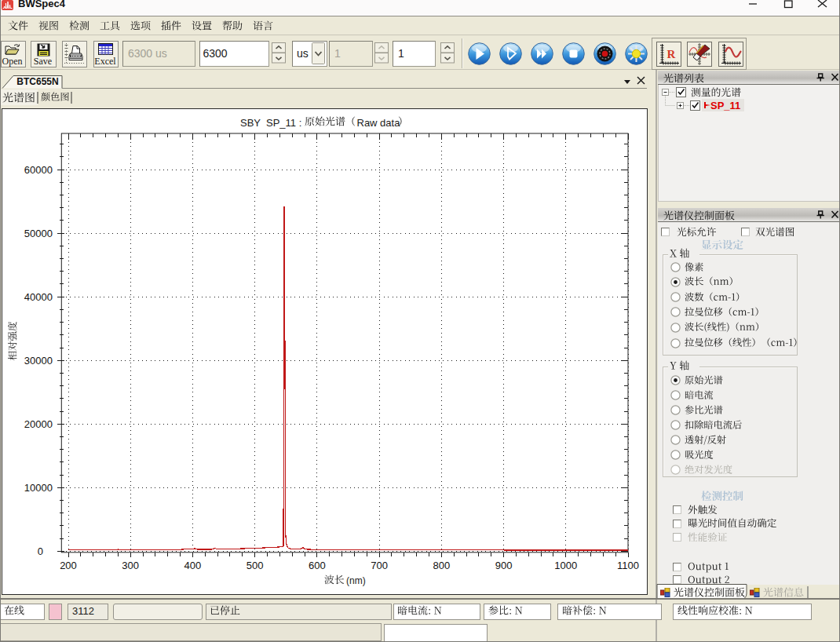 The width and height of the screenshot is (840, 642). What do you see at coordinates (504, 565) in the screenshot?
I see `svg-text: 900` at bounding box center [504, 565].